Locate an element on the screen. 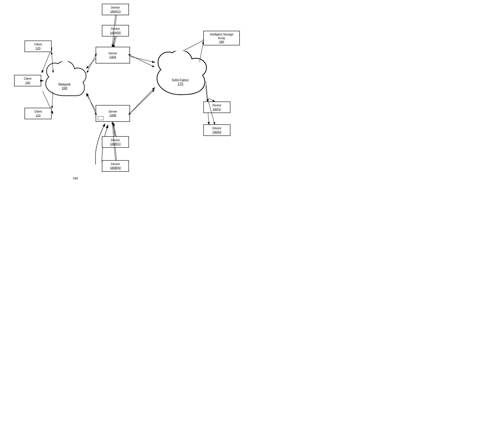 Image resolution: width=504 pixels, height=428 pixels. device-160an-box: Device 160A(N) is located at coordinates (115, 31).